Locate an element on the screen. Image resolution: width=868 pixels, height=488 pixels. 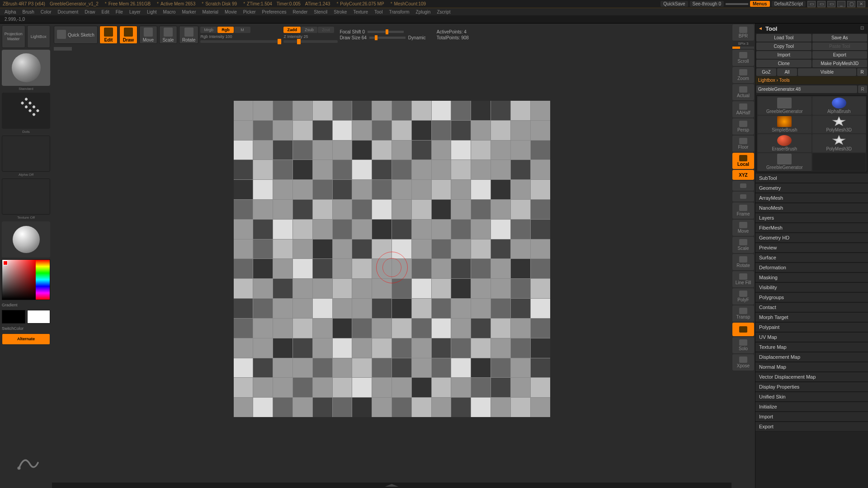
edit-mode-button: Edit is located at coordinates (108, 35).